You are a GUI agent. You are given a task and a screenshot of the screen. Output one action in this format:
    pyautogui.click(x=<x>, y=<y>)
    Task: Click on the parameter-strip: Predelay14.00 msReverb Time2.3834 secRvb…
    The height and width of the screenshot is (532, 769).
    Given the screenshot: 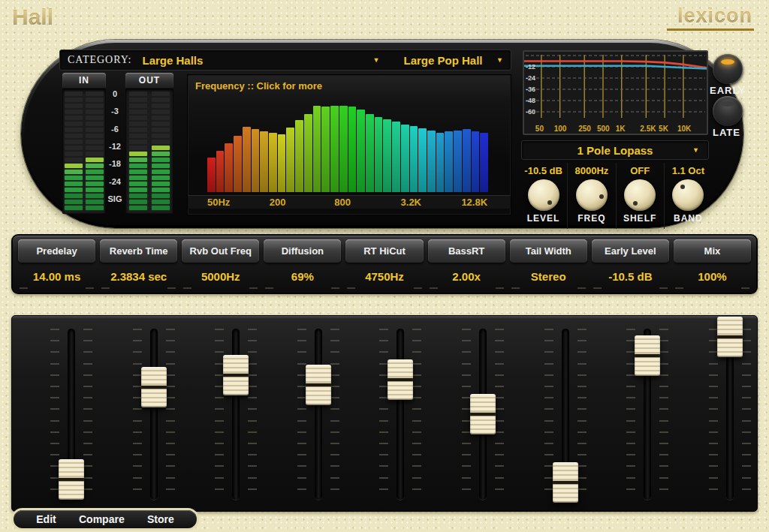 What is the action you would take?
    pyautogui.click(x=384, y=264)
    